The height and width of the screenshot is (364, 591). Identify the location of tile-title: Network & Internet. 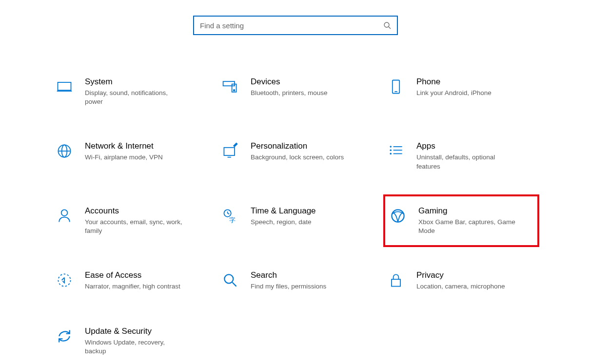
(124, 146).